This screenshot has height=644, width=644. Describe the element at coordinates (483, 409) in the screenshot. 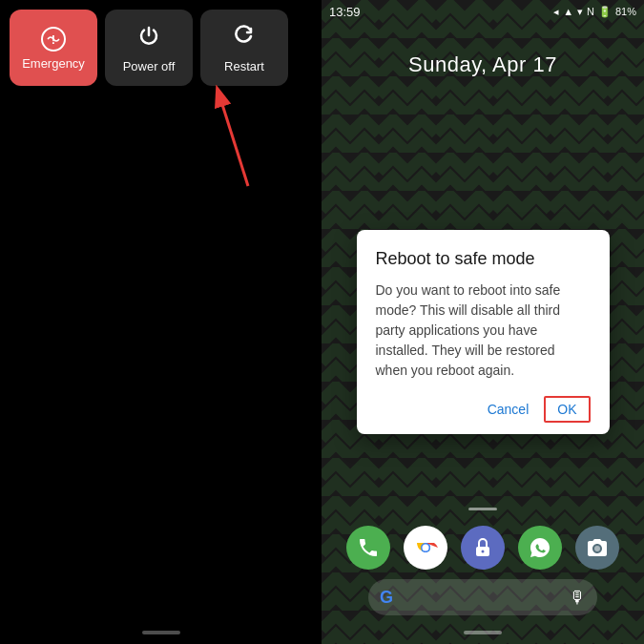

I see `dialog-buttons: Cancel OK` at that location.